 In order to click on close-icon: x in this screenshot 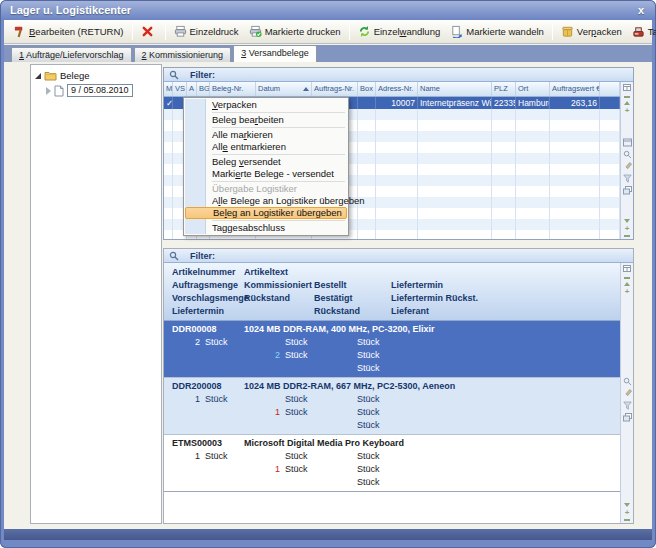, I will do `click(641, 10)`.